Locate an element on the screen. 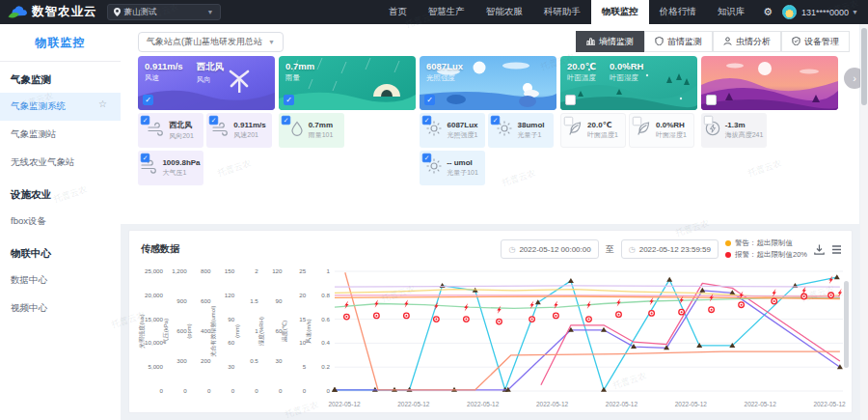  tab-苗情监测: 苗情监测 is located at coordinates (679, 42).